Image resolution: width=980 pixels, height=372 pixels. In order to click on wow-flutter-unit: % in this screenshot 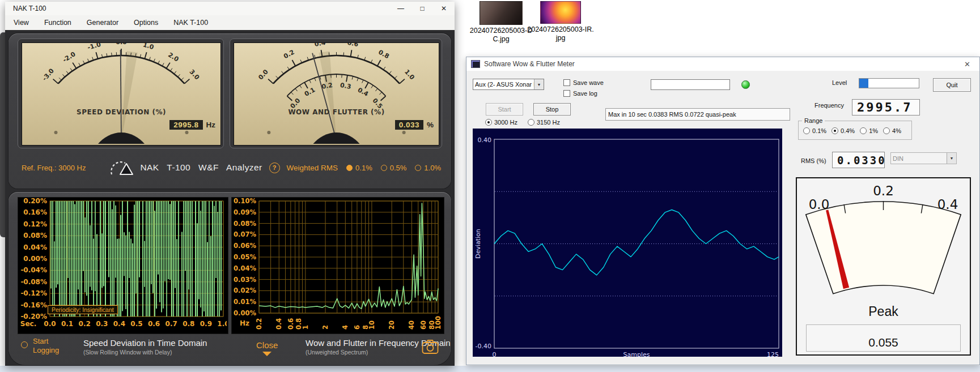, I will do `click(430, 125)`.